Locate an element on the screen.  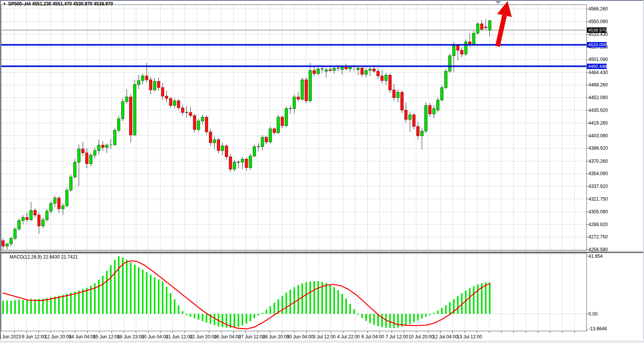
date-tick-label: 14 Jun 04:00 is located at coordinates (82, 337).